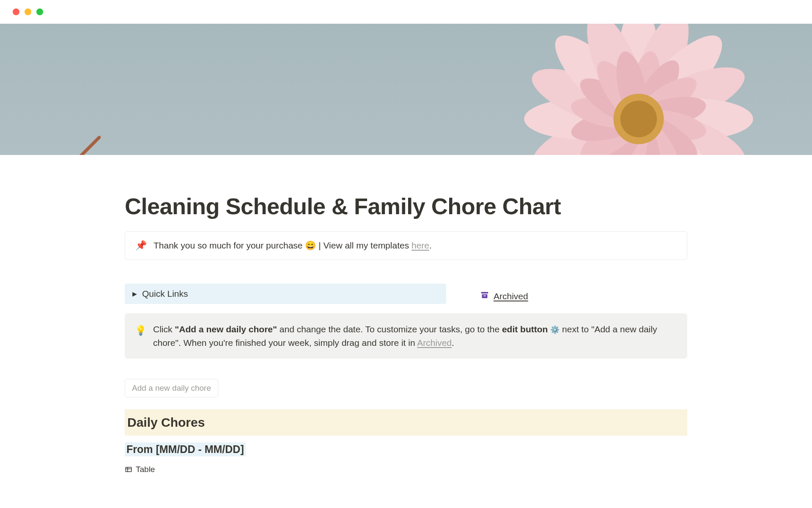  Describe the element at coordinates (134, 294) in the screenshot. I see `toggle-arrow-icon: ▶` at that location.